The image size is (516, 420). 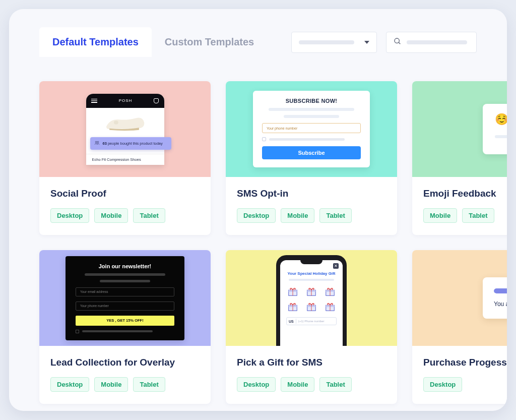 I want to click on phone-header: POSH, so click(x=125, y=101).